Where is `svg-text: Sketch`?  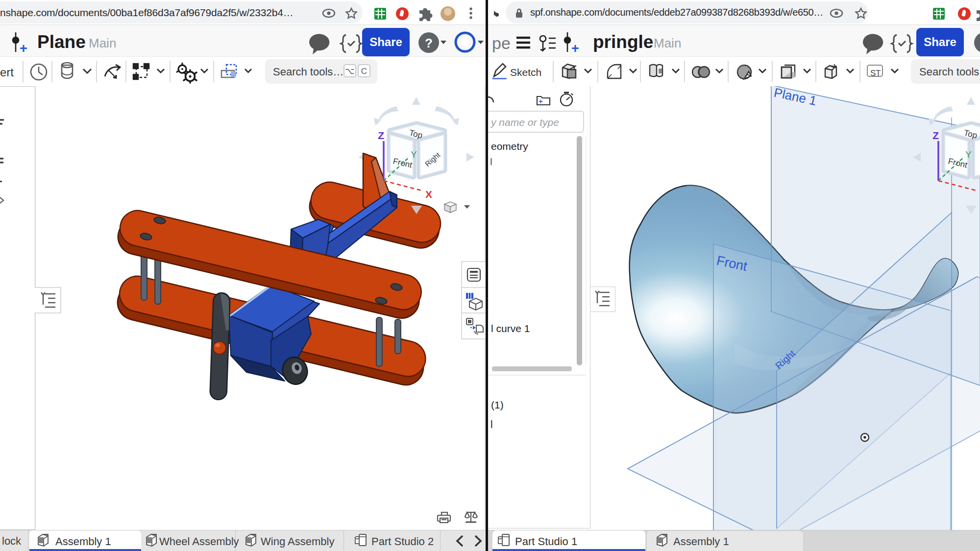
svg-text: Sketch is located at coordinates (526, 72).